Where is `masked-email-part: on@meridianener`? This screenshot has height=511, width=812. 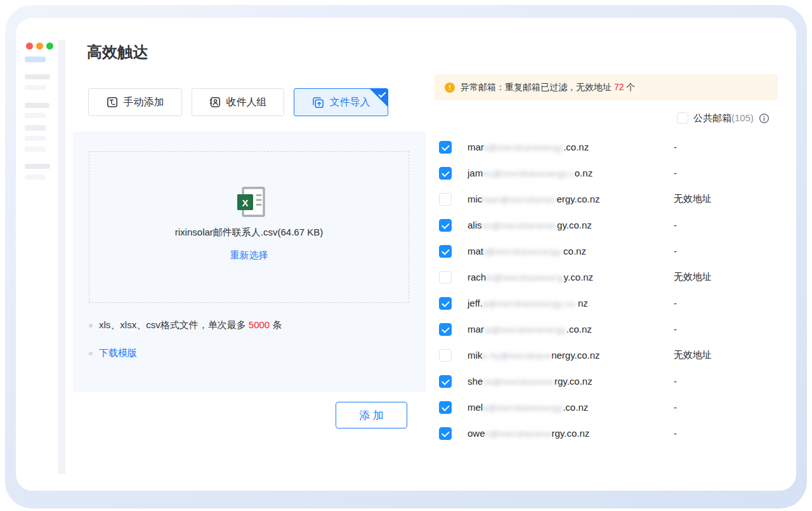
masked-email-part: on@meridianener is located at coordinates (520, 226).